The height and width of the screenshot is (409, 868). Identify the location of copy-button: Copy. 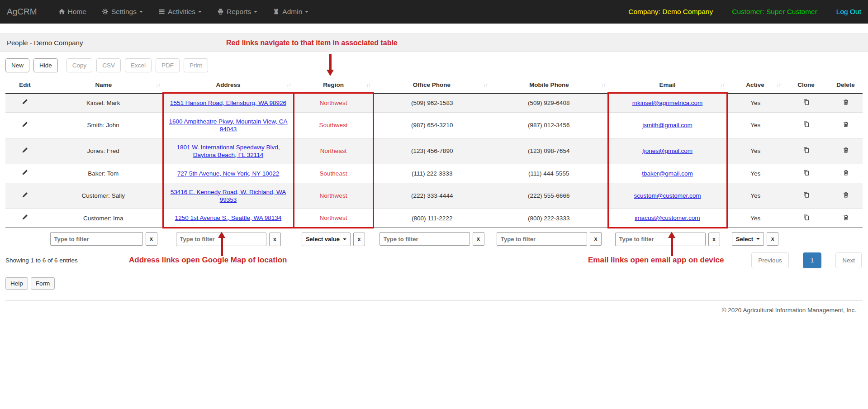
(80, 65).